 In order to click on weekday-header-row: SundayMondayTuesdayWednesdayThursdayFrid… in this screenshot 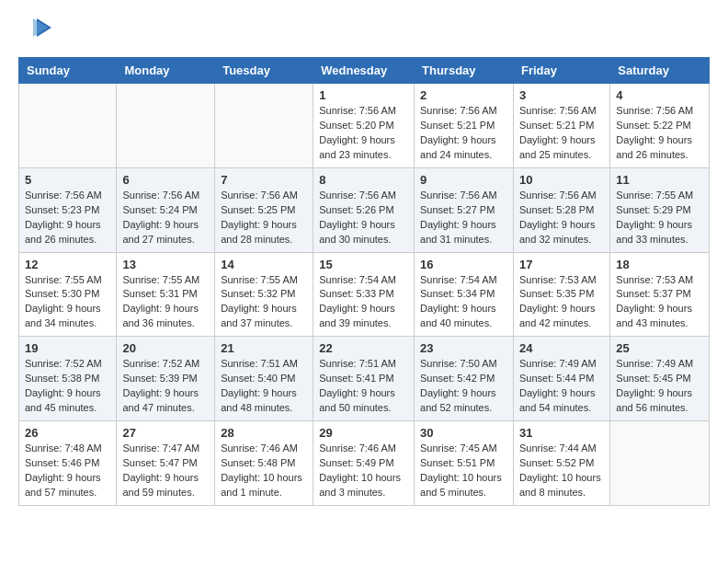, I will do `click(364, 71)`.